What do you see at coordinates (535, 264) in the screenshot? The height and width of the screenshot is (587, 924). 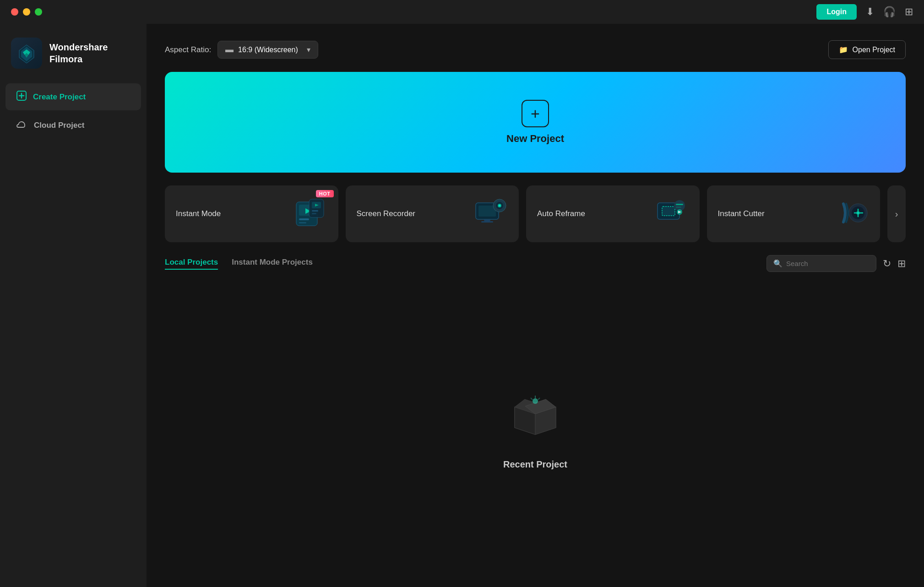 I see `projects-header: Local Projects Instant Mode Projects 🔍 ↻…` at bounding box center [535, 264].